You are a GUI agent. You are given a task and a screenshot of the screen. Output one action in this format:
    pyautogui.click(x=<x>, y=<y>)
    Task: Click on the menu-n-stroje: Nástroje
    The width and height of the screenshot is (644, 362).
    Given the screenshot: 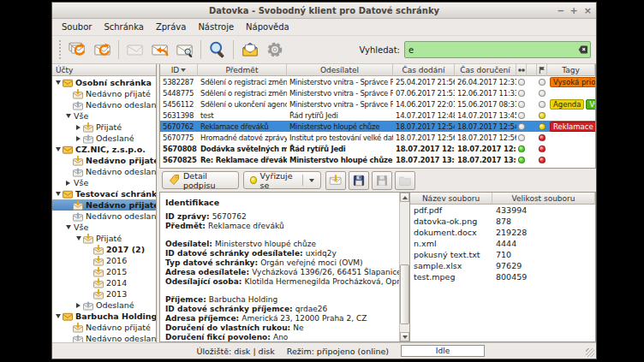 What is the action you would take?
    pyautogui.click(x=216, y=27)
    